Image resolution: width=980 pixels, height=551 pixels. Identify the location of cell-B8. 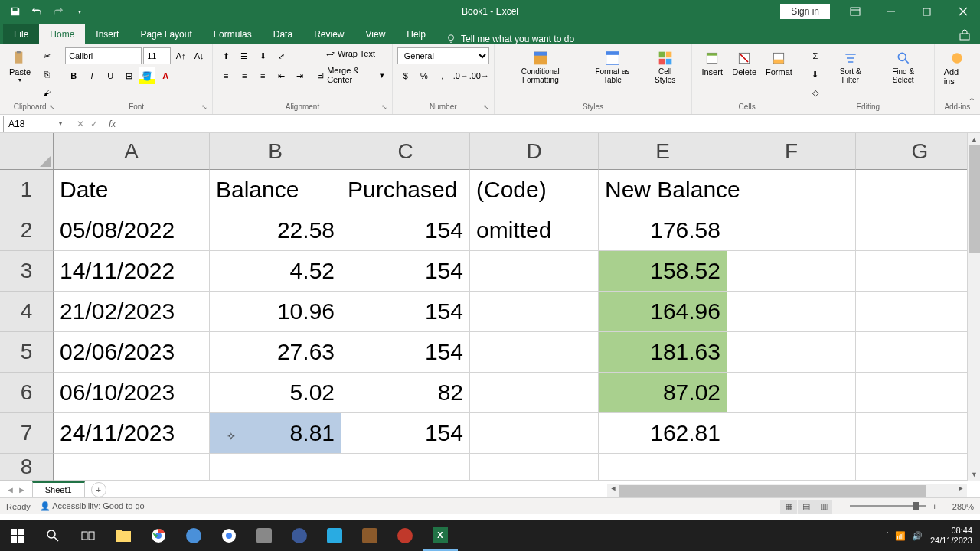
(276, 467).